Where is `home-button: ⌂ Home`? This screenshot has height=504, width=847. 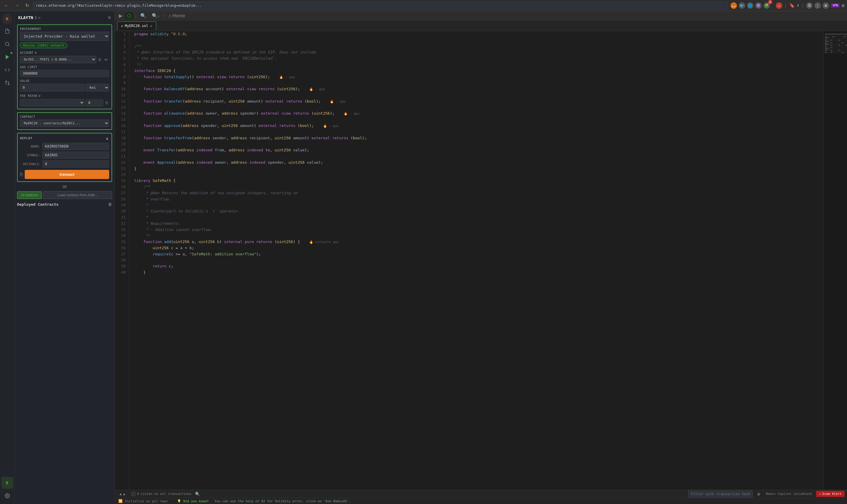
home-button: ⌂ Home is located at coordinates (177, 16).